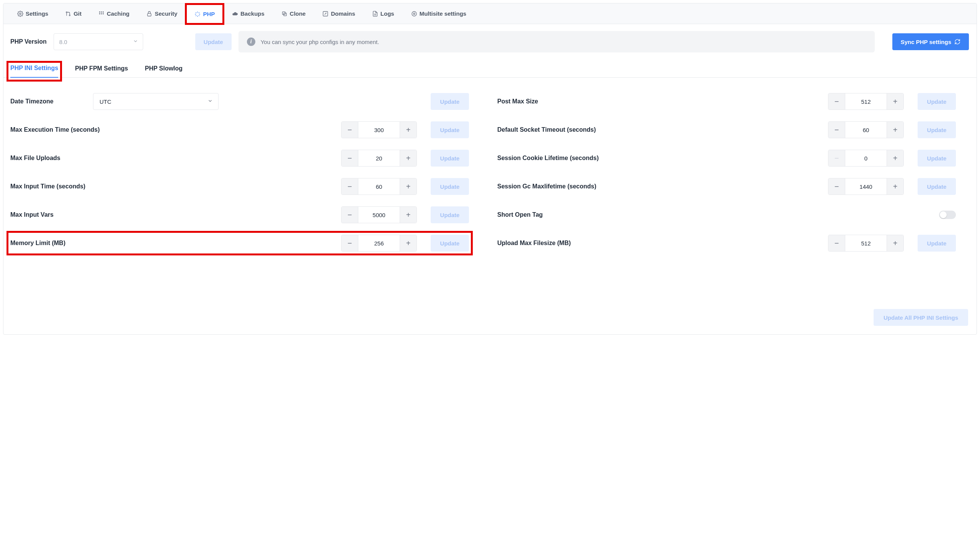  Describe the element at coordinates (866, 158) in the screenshot. I see `session_cookie_lifetime-stepper: − 0 +` at that location.